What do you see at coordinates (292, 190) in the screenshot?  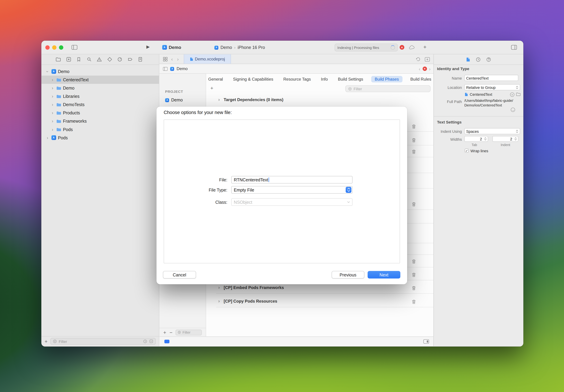 I see `file-type-dropdown: Empty File` at bounding box center [292, 190].